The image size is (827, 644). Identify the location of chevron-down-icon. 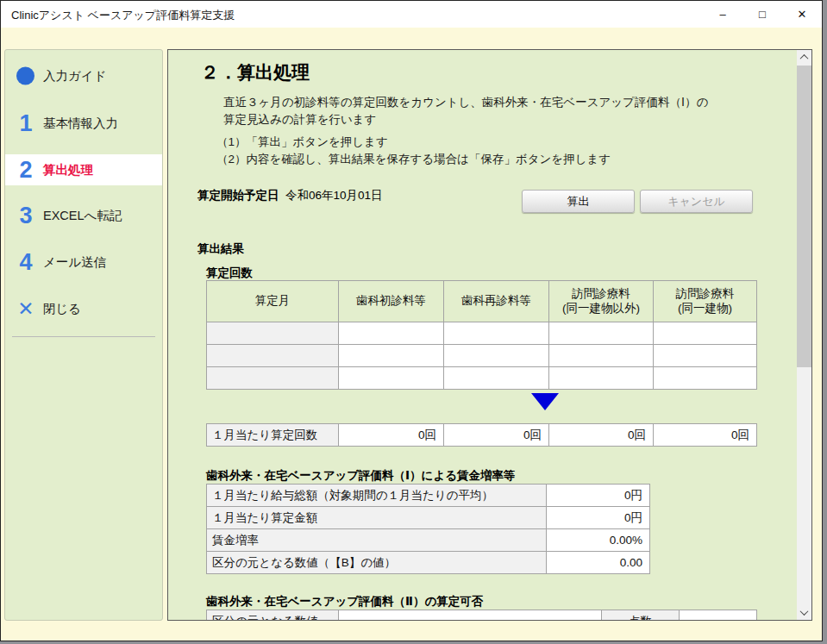
(805, 611).